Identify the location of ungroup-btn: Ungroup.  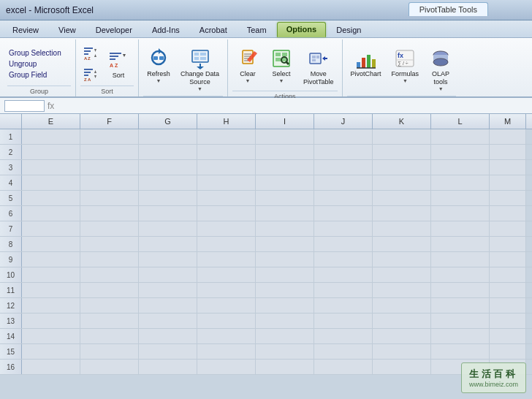
(23, 64).